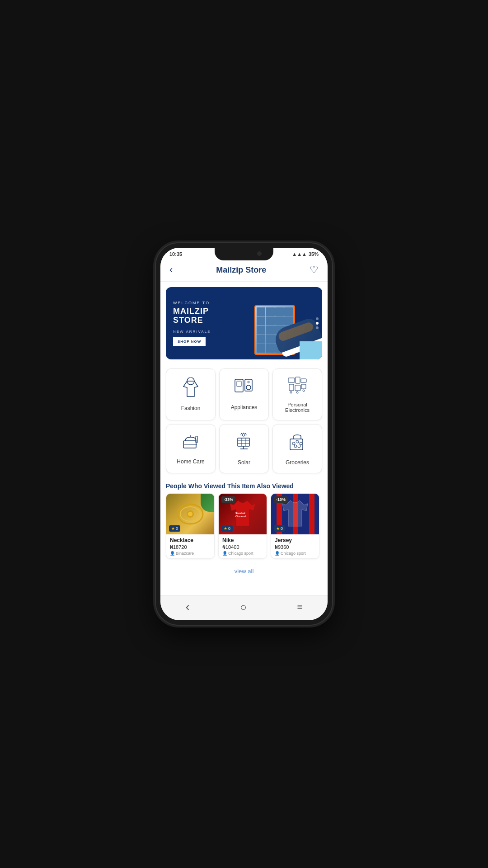 The width and height of the screenshot is (488, 868). Describe the element at coordinates (243, 540) in the screenshot. I see `nike-name: Nike` at that location.